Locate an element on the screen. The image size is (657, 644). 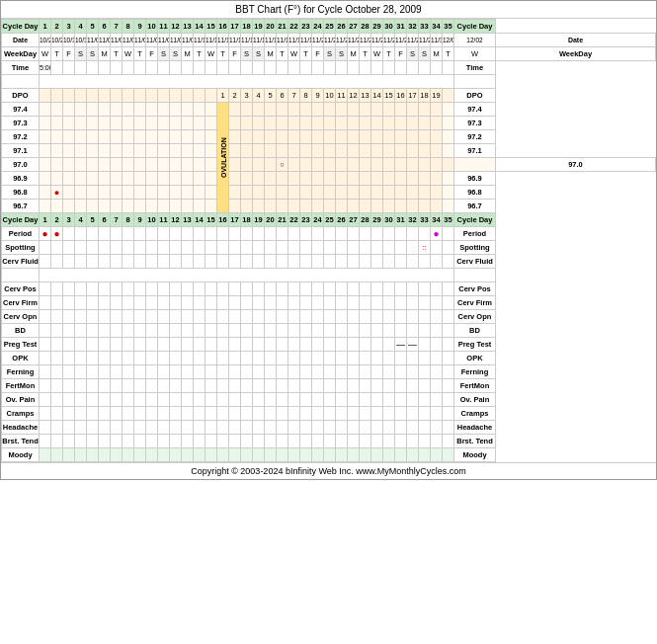
temp-971-label: 97.1 is located at coordinates (21, 151).